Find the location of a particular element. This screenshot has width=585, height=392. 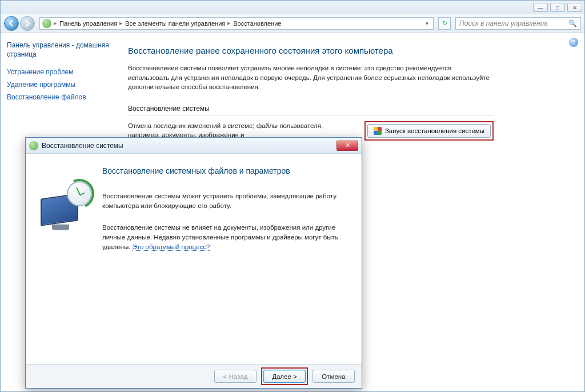

dialog-titlebar: Восстановление системы ✕ is located at coordinates (194, 146).